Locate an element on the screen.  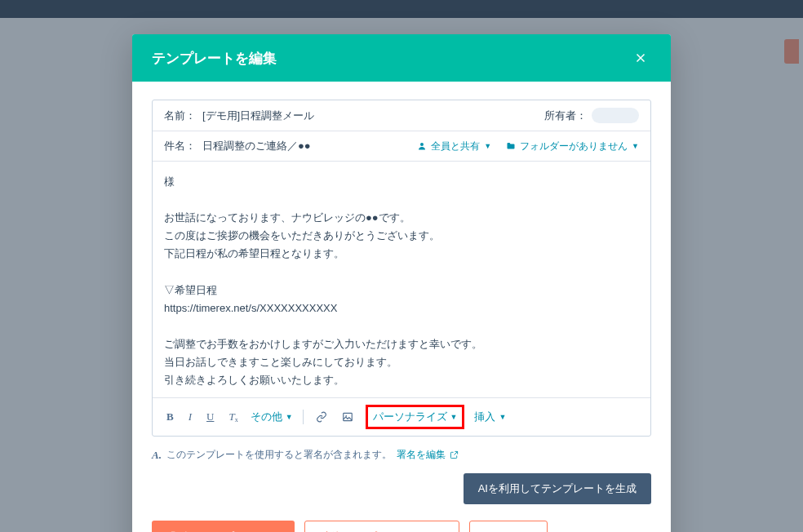
signature-icon: A. is located at coordinates (157, 455).